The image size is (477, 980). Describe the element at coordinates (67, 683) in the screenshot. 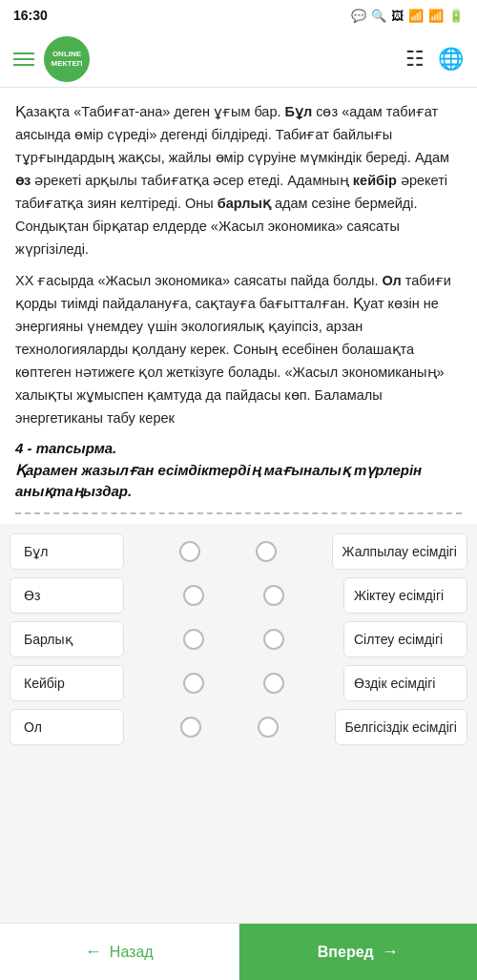

I see `match-left-label: Кейбір` at that location.